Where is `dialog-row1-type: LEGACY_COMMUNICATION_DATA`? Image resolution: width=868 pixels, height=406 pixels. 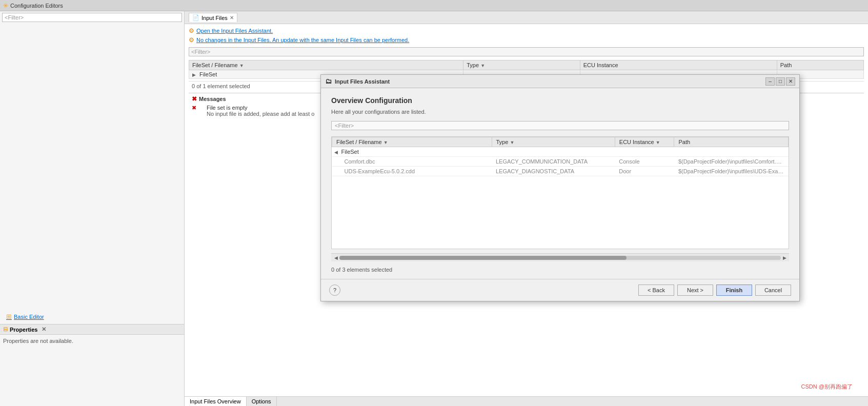
dialog-row1-type: LEGACY_COMMUNICATION_DATA is located at coordinates (553, 162).